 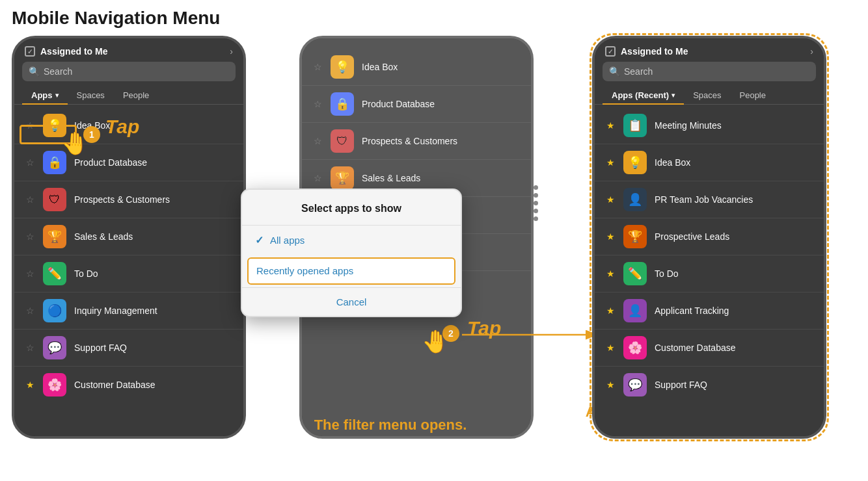 What do you see at coordinates (390, 425) in the screenshot?
I see `caption-mid: The filter menu opens.` at bounding box center [390, 425].